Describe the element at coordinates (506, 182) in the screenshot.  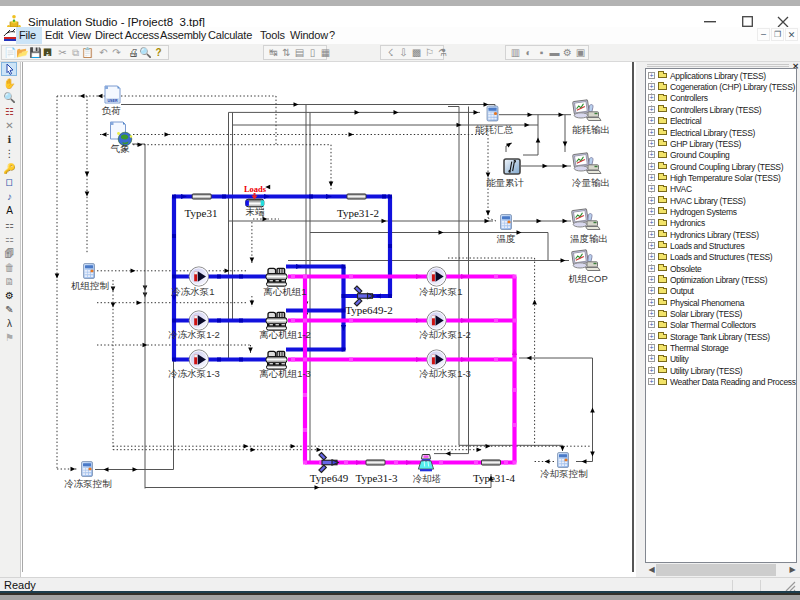
I see `svg-text: 能量累计` at that location.